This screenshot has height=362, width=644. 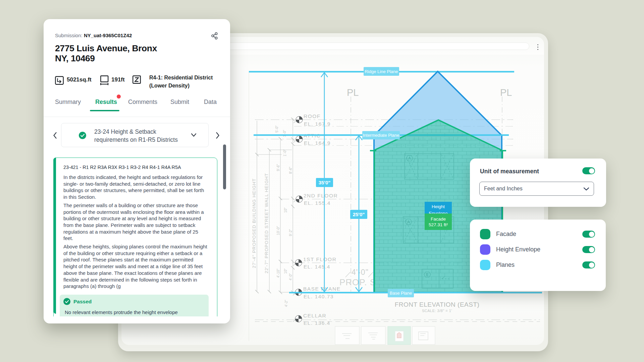 What do you see at coordinates (359, 215) in the screenshot?
I see `svg-text: 25'0"` at bounding box center [359, 215].